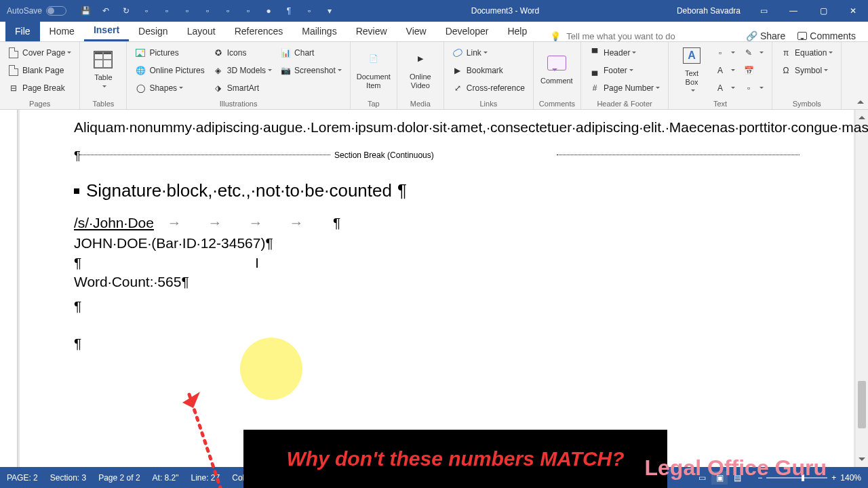 The image size is (868, 488). Describe the element at coordinates (437, 306) in the screenshot. I see `empty-para: ¶` at that location.